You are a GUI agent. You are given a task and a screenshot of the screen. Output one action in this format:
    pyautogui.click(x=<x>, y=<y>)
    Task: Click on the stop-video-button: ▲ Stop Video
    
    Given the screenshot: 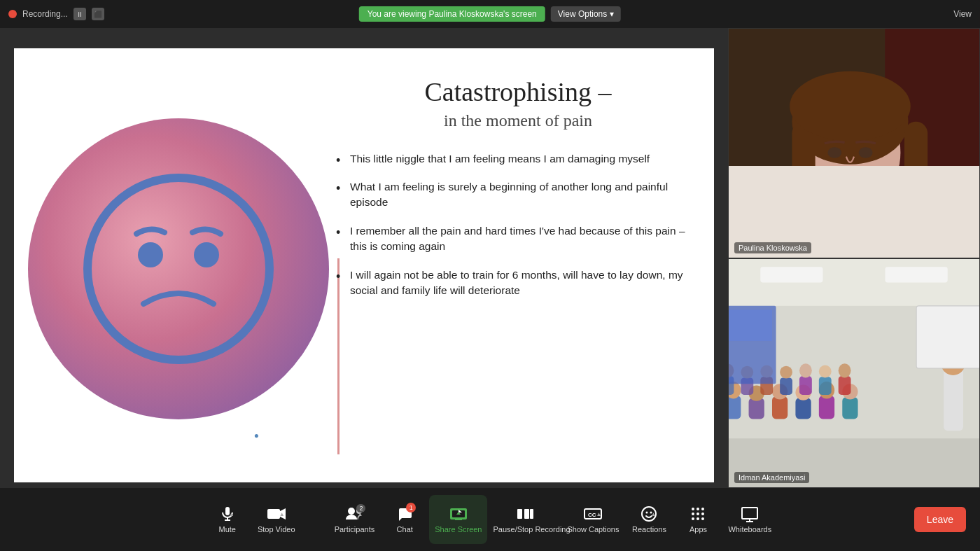 What is the action you would take?
    pyautogui.click(x=276, y=519)
    